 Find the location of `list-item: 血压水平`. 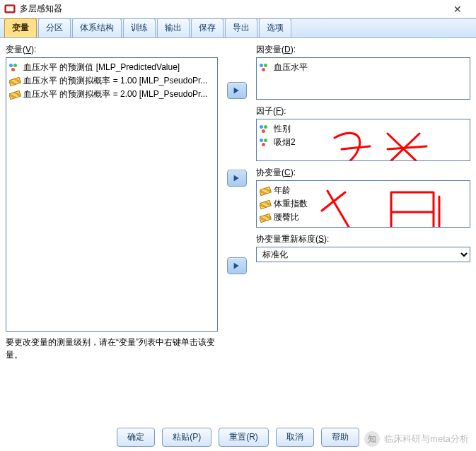

list-item: 血压水平 is located at coordinates (364, 68).